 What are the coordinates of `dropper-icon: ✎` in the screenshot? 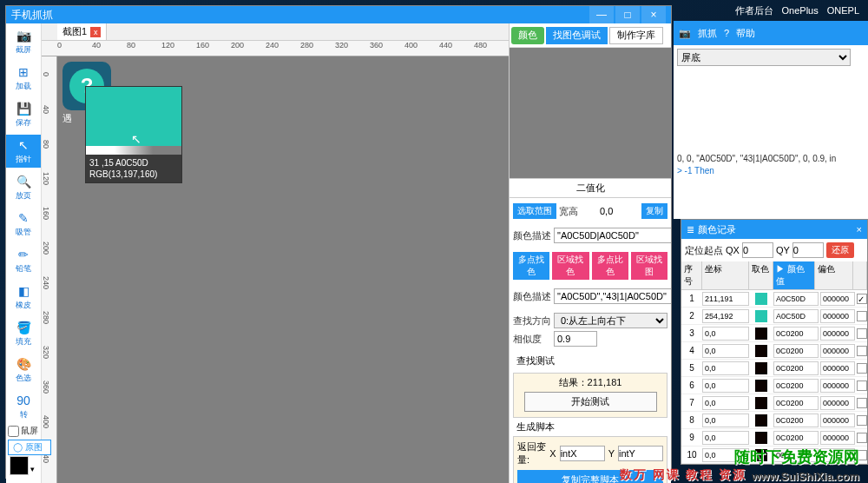 It's located at (23, 218).